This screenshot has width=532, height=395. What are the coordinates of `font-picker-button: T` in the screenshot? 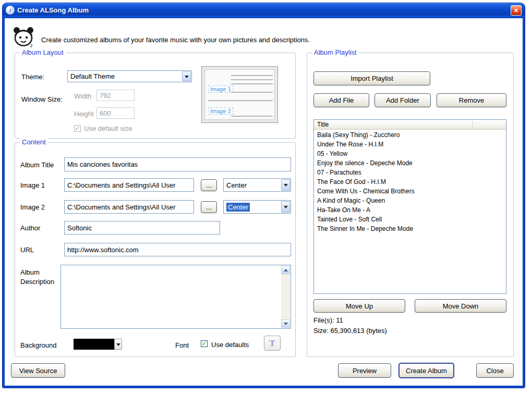 It's located at (272, 343).